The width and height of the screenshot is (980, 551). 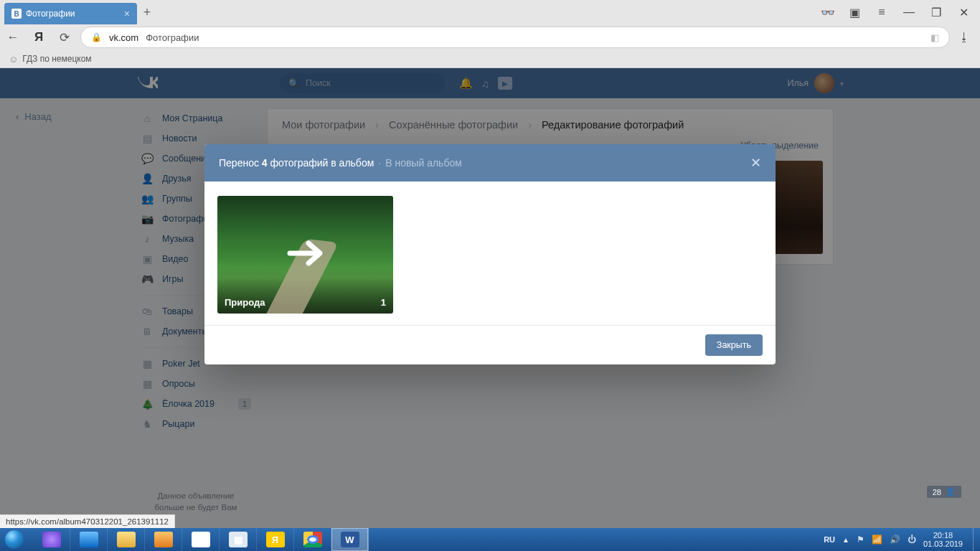 What do you see at coordinates (976, 540) in the screenshot?
I see `show-desktop-button` at bounding box center [976, 540].